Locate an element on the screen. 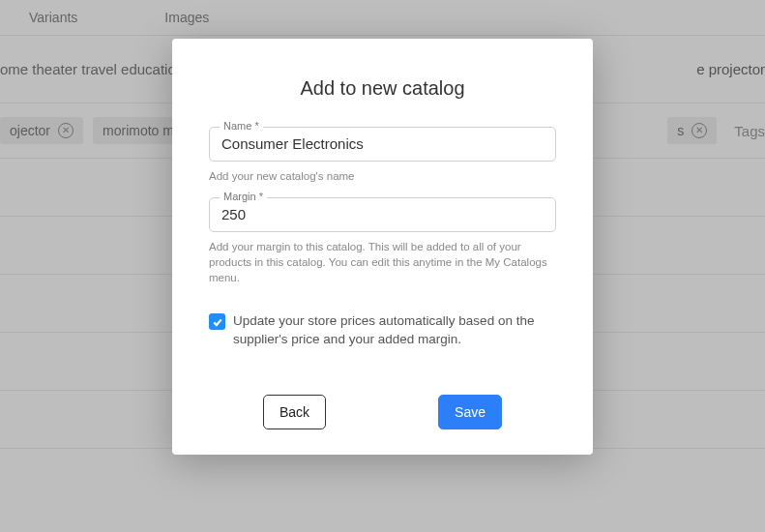 The height and width of the screenshot is (532, 765). save-button: Save is located at coordinates (470, 412).